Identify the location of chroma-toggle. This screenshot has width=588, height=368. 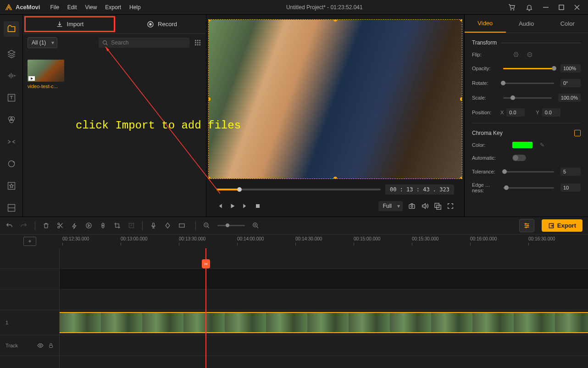
(577, 133).